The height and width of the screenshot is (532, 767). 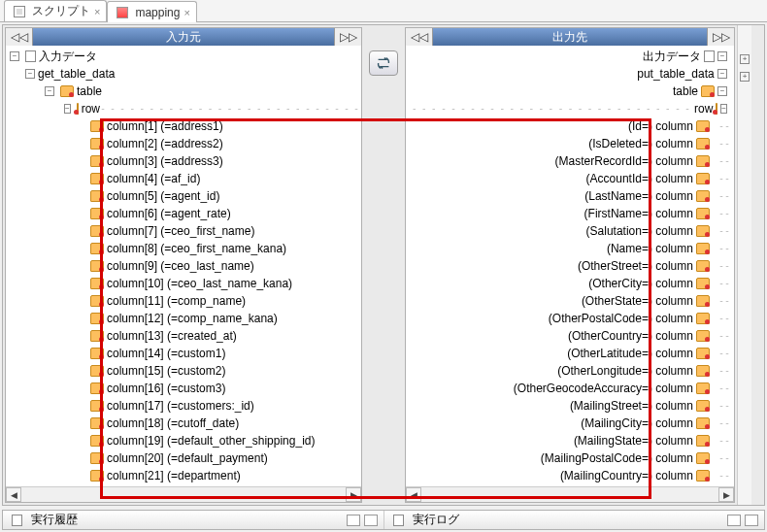 What do you see at coordinates (570, 214) in the screenshot?
I see `column-node: (FirstName=) column --` at bounding box center [570, 214].